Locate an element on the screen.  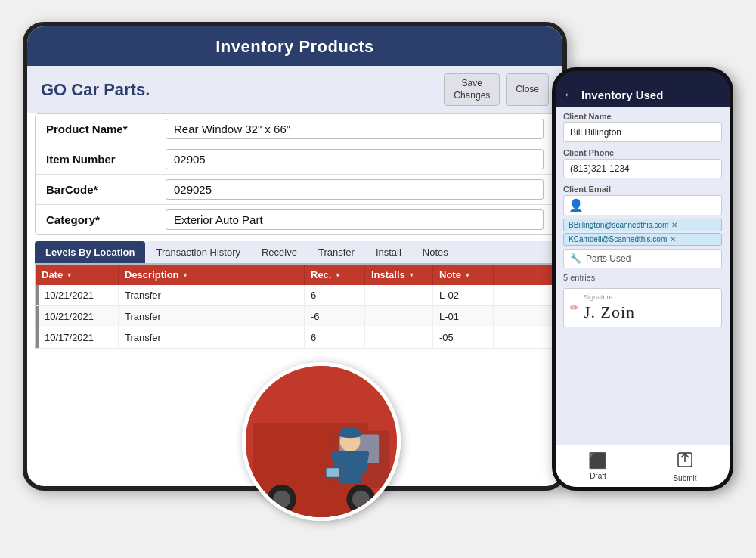
title-buttons: SaveChanges Close is located at coordinates (496, 89).